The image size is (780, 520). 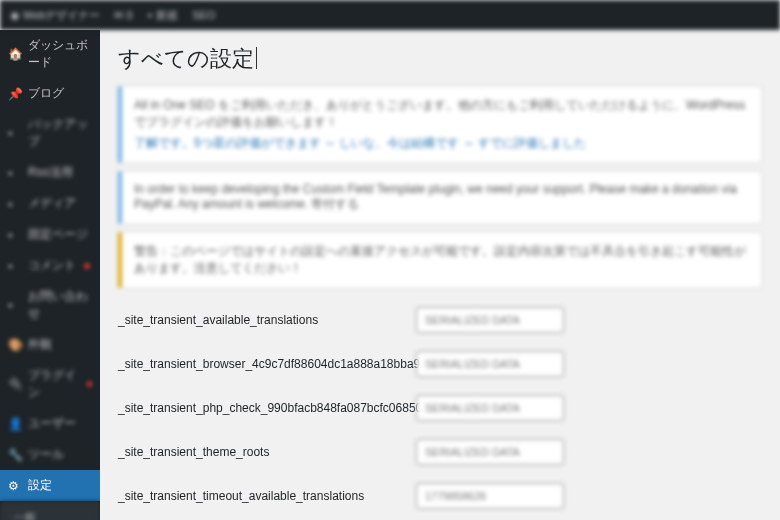 I want to click on dashboard-icon: 🏠, so click(x=15, y=54).